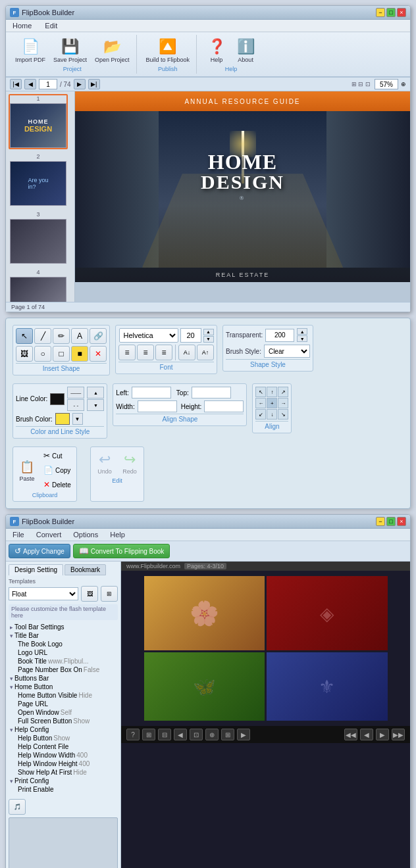 The width and height of the screenshot is (416, 868). I want to click on design-minimize-button: −, so click(380, 521).